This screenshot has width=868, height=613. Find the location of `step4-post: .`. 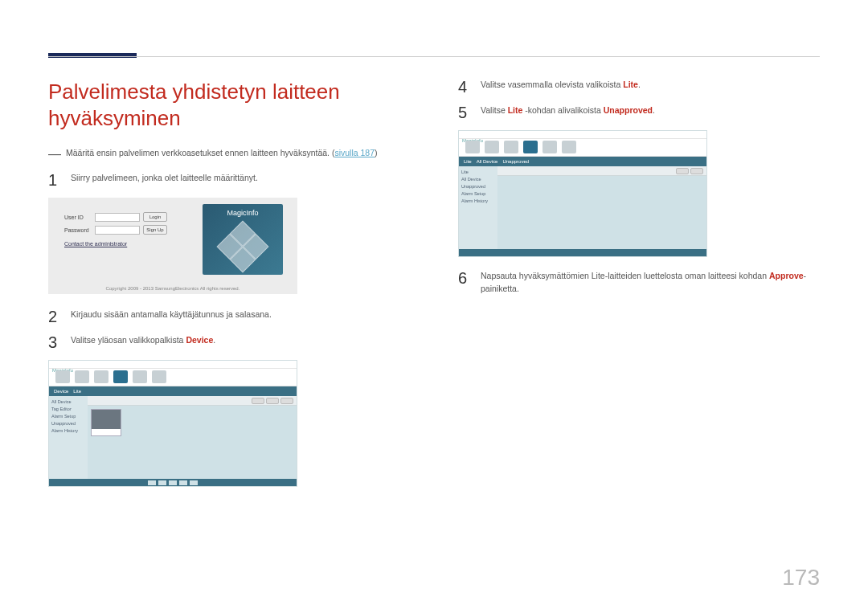

step4-post: . is located at coordinates (640, 84).